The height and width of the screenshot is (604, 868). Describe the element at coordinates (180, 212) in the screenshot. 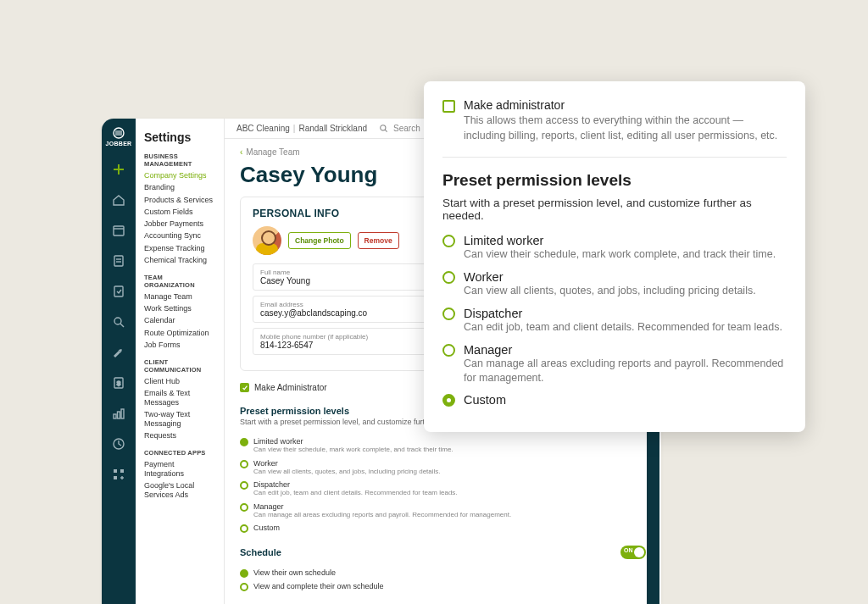

I see `sidebar-link: Custom Fields` at that location.